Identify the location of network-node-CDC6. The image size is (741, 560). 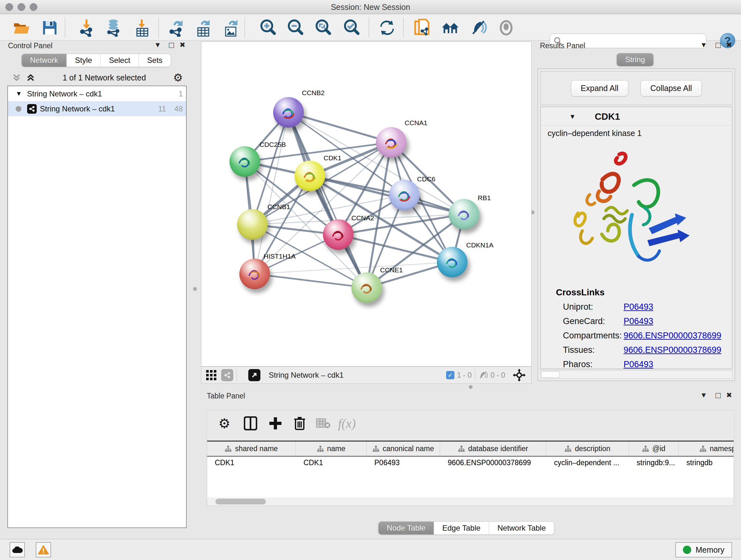
(404, 195).